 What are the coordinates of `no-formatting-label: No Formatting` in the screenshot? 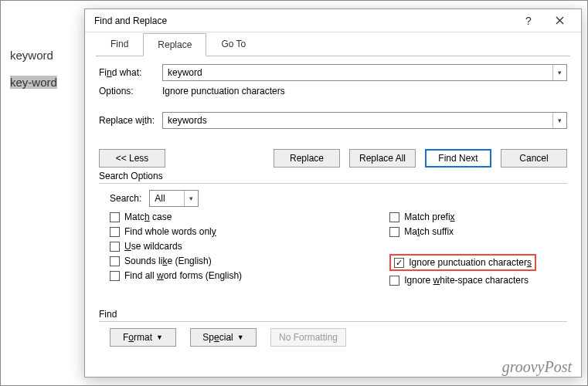 It's located at (308, 337).